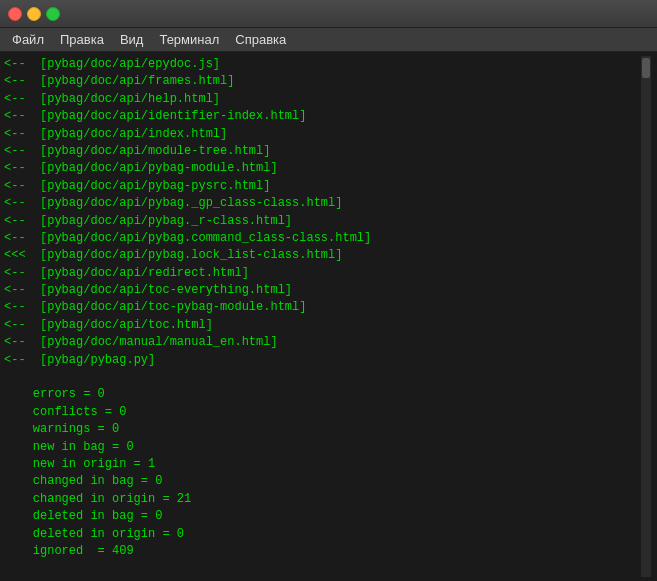 This screenshot has width=657, height=581. I want to click on terminal-line: <-- [pybag/doc/api/epydoc.js], so click(322, 64).